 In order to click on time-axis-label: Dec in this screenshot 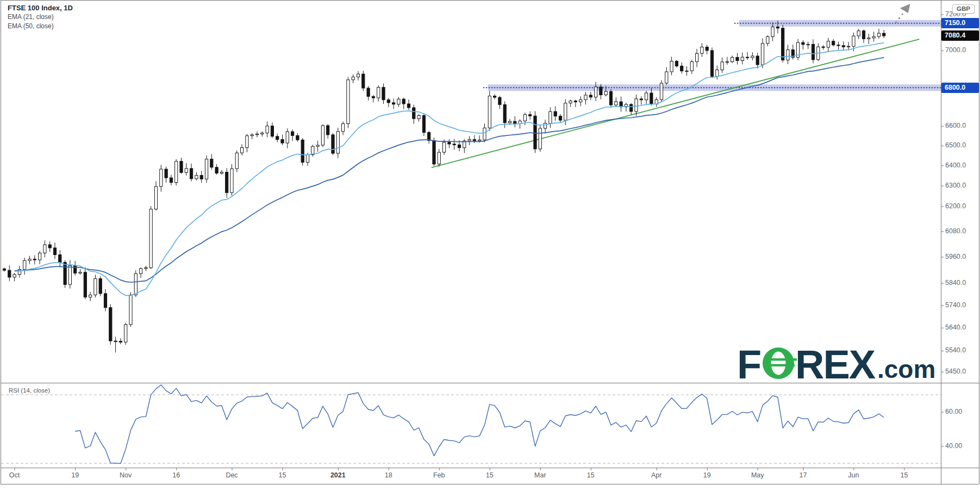, I will do `click(232, 475)`.